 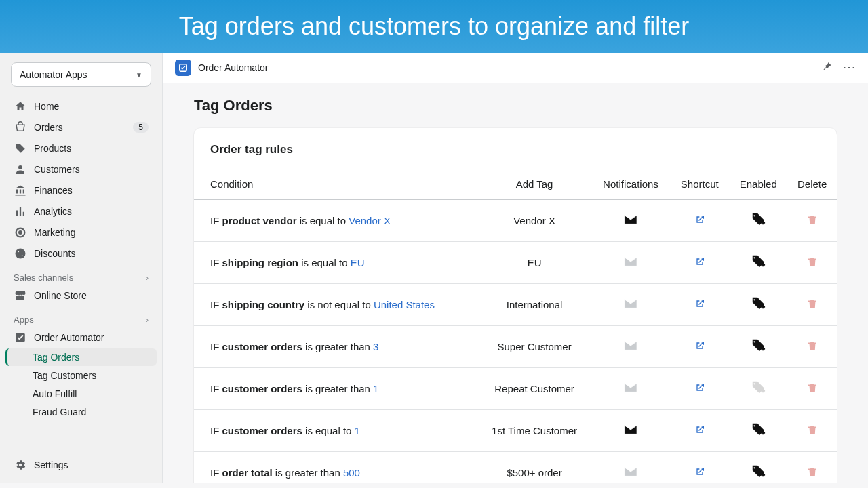 I want to click on nav-label: Analytics, so click(x=53, y=211).